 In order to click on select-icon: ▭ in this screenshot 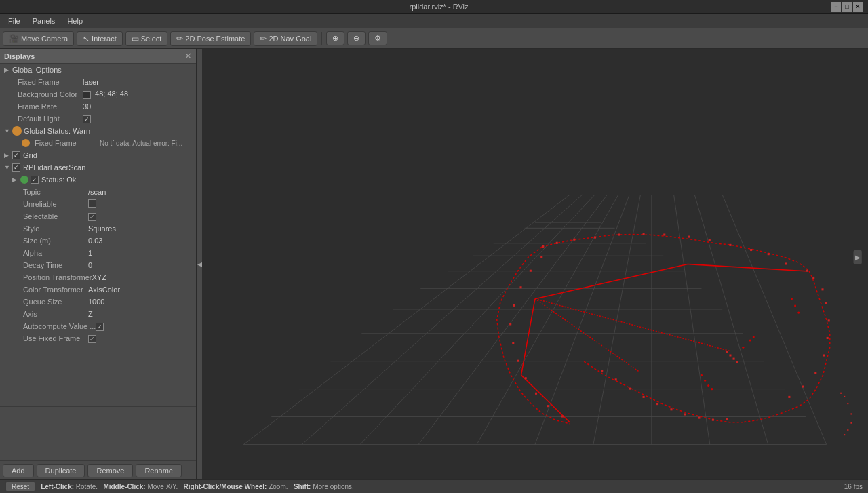, I will do `click(136, 39)`.